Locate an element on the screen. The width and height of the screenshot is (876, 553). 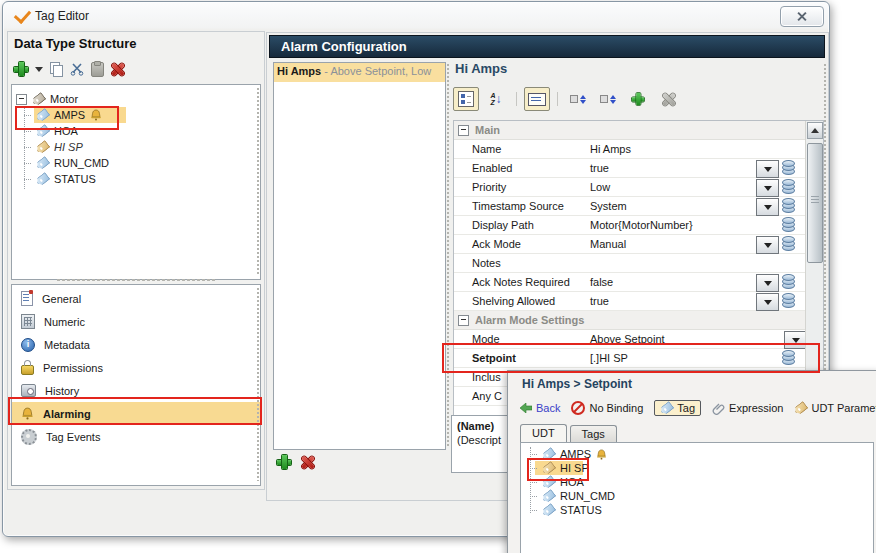
tag-property-categories: General Numeric i Metadata Permissions H… is located at coordinates (136, 385).